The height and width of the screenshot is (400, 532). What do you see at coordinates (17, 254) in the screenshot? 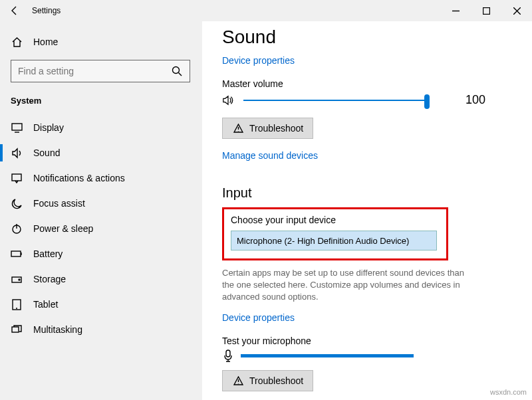
I see `battery-icon` at bounding box center [17, 254].